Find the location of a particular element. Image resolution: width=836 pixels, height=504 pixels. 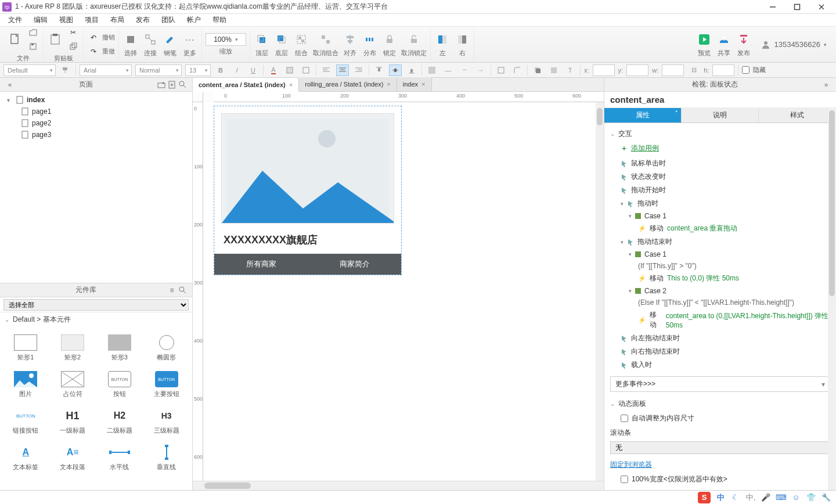

tree-item-page3: page3 is located at coordinates (96, 135).